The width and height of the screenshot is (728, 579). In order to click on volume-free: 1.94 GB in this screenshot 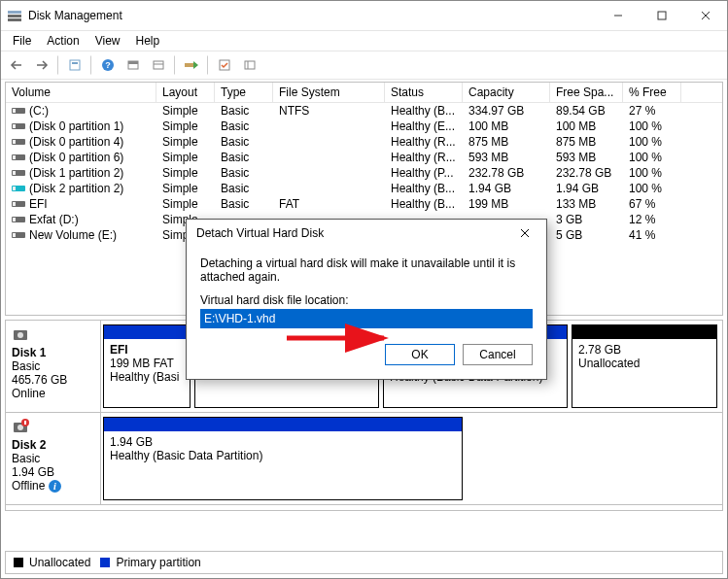, I will do `click(587, 188)`.